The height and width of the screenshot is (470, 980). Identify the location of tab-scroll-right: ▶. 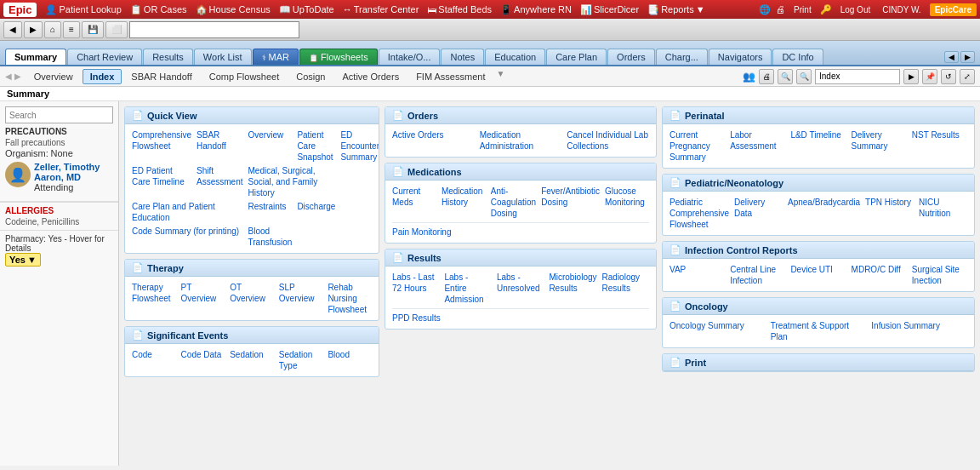
(968, 57).